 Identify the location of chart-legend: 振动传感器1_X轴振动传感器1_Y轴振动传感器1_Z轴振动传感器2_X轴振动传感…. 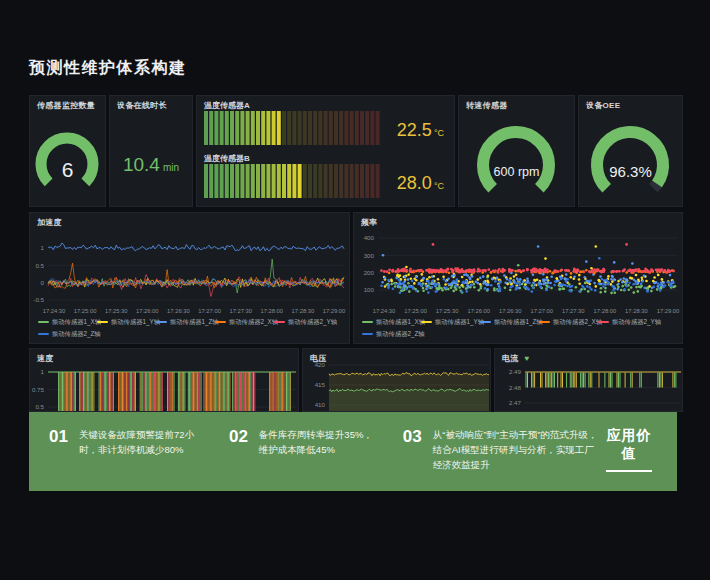
(192, 328).